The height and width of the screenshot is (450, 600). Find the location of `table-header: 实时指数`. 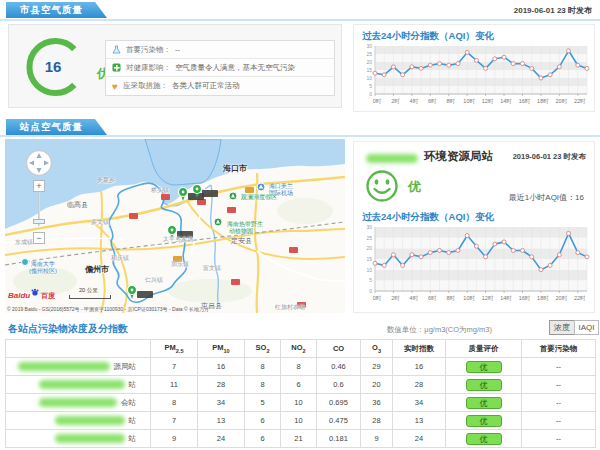

table-header: 实时指数 is located at coordinates (420, 349).